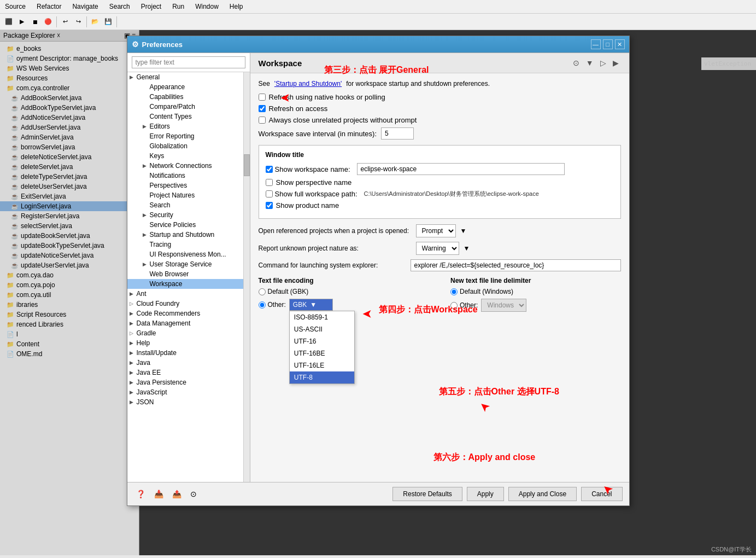  I want to click on maximize-button: □, so click(608, 44).